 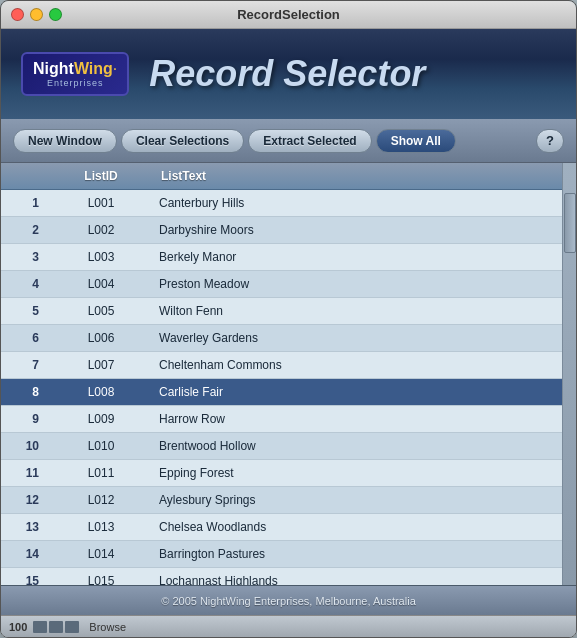 I want to click on cell-list-id: L010, so click(x=101, y=446).